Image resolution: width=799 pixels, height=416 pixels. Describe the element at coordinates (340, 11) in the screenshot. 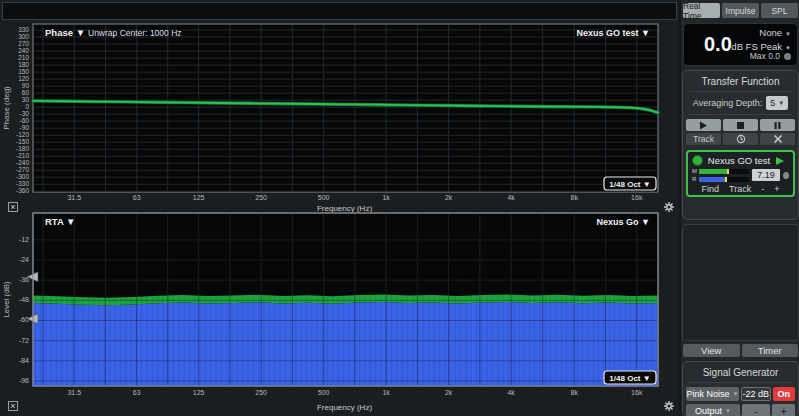

I see `top-display-strip` at that location.